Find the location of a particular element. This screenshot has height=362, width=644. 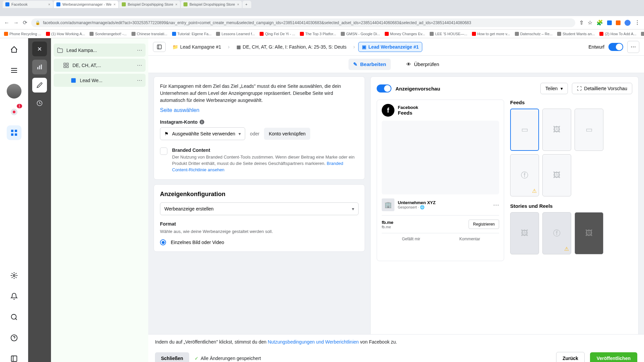

branded-content-checkbox is located at coordinates (164, 151).